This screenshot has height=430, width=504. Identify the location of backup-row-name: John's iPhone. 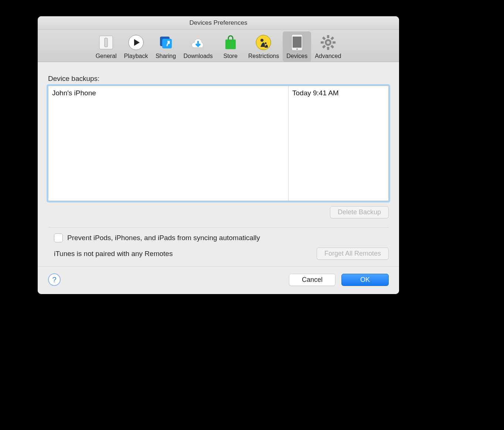
(168, 143).